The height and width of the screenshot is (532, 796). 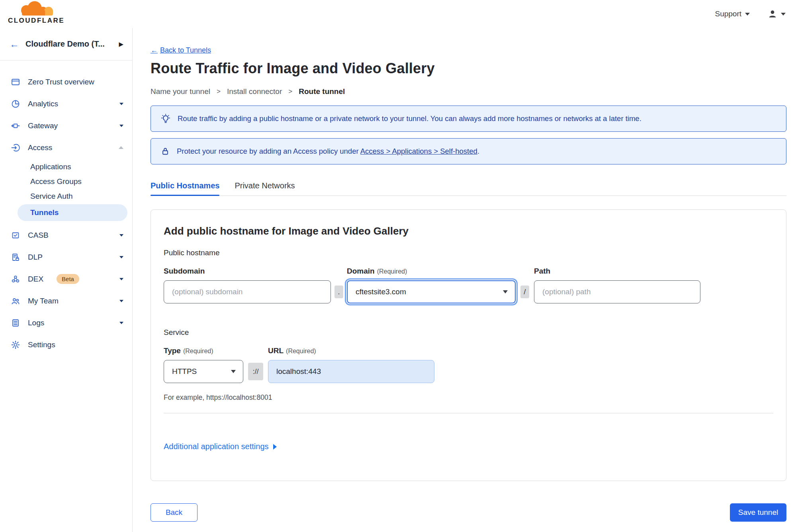 I want to click on sidebar-item-label: Access Groups, so click(x=56, y=182).